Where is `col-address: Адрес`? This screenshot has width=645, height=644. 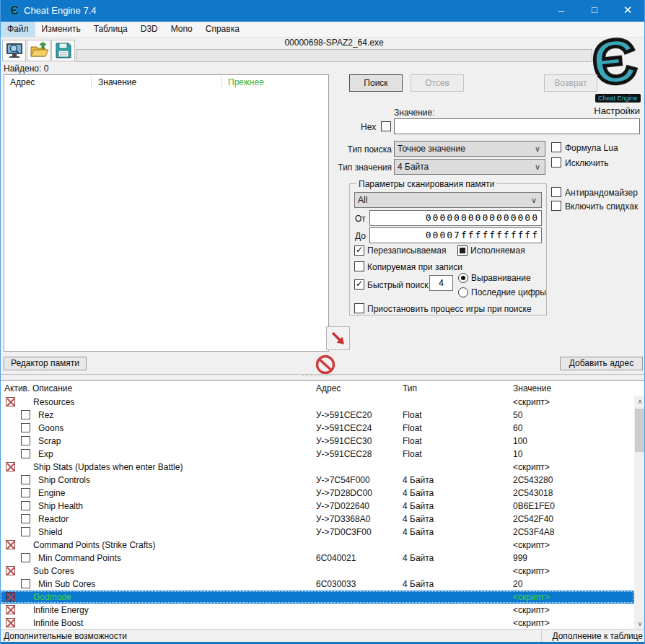 col-address: Адрес is located at coordinates (328, 388).